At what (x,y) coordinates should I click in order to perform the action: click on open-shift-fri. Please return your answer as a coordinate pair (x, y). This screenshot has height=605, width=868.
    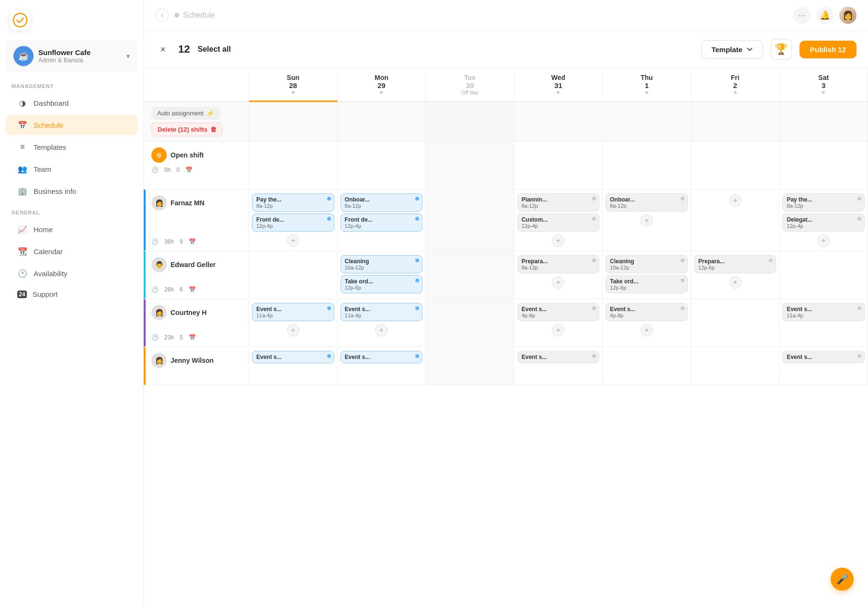
    Looking at the image, I should click on (736, 166).